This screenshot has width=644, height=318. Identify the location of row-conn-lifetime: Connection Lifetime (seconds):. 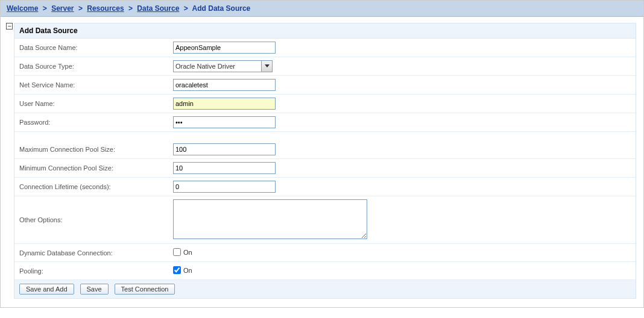
(325, 187).